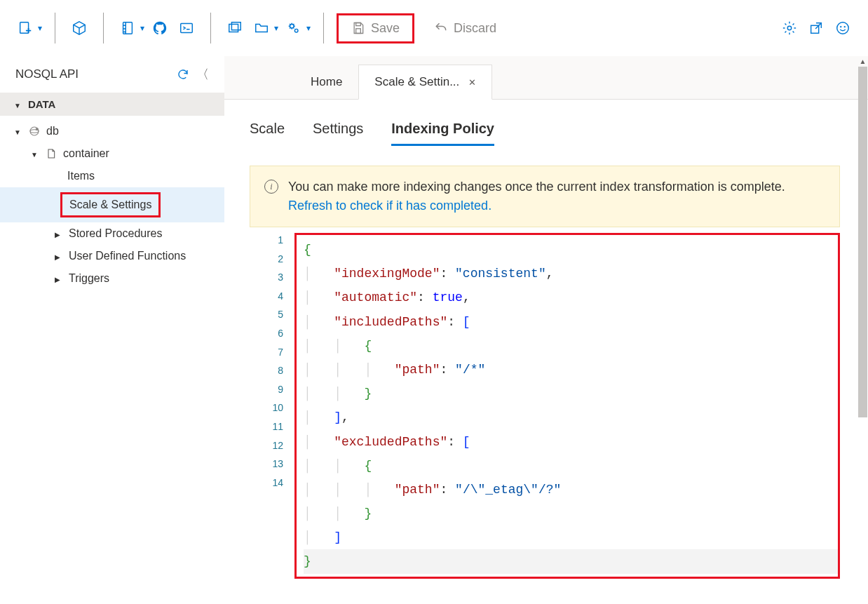  Describe the element at coordinates (112, 131) in the screenshot. I see `tree-database: db` at that location.